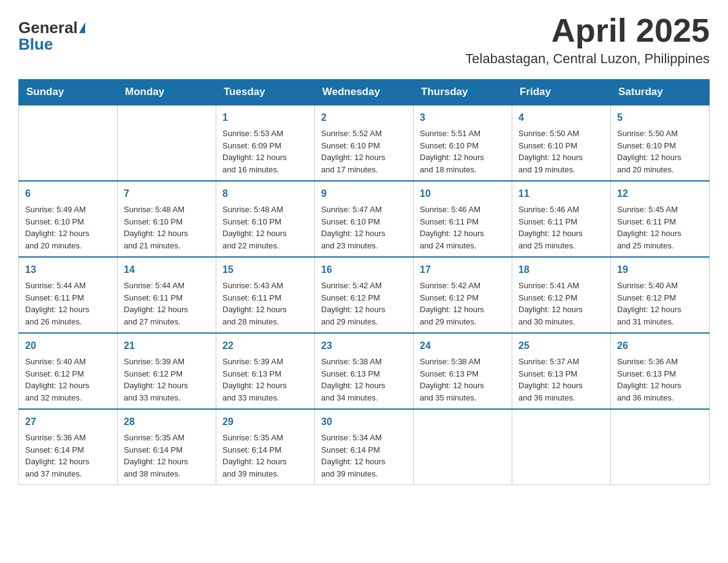 Image resolution: width=728 pixels, height=563 pixels. Describe the element at coordinates (68, 228) in the screenshot. I see `day-info: Sunrise: 5:49 AM Sunset: 6:10 PM Dayligh…` at that location.